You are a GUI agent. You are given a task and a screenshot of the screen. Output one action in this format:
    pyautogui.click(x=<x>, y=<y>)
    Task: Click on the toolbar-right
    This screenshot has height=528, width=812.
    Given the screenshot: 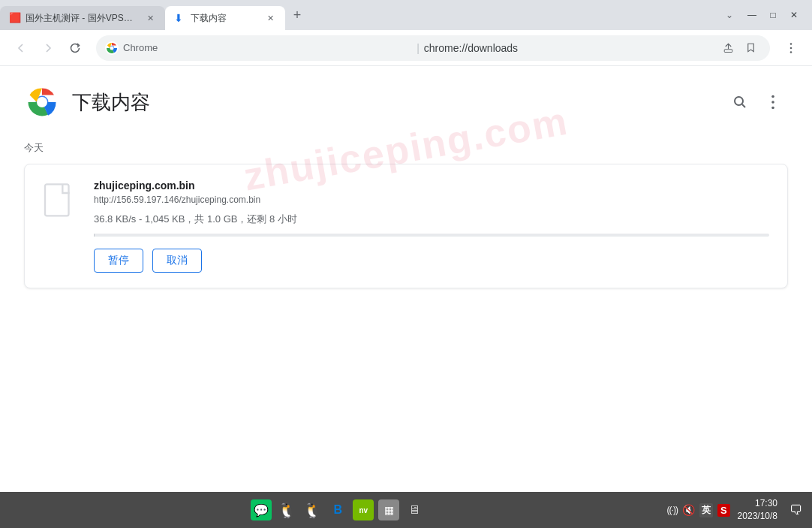 What is the action you would take?
    pyautogui.click(x=791, y=48)
    